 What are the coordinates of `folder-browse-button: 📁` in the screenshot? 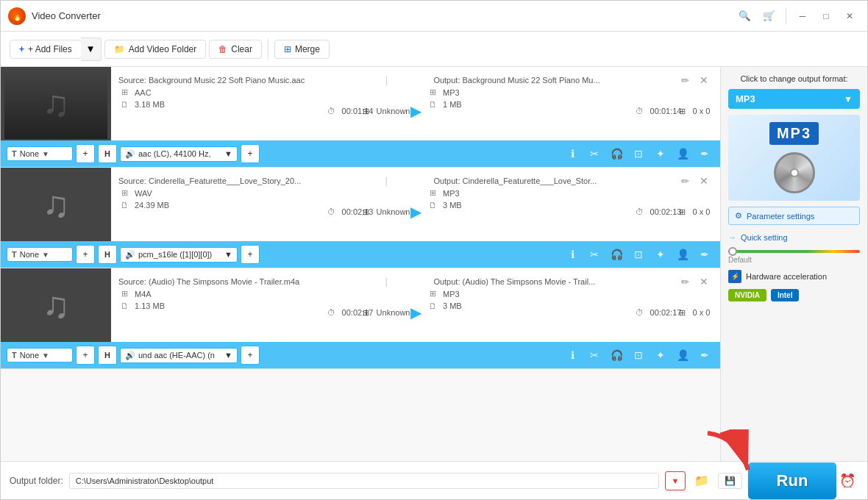 It's located at (702, 481).